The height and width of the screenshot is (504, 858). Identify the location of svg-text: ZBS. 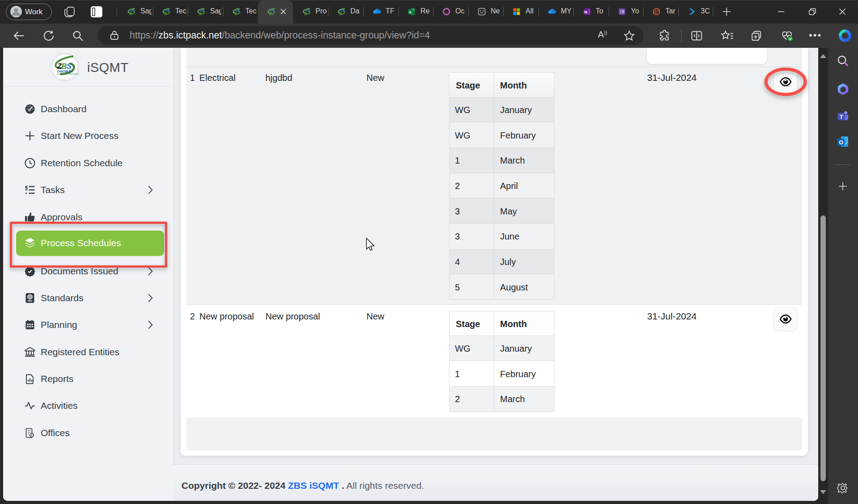
(64, 66).